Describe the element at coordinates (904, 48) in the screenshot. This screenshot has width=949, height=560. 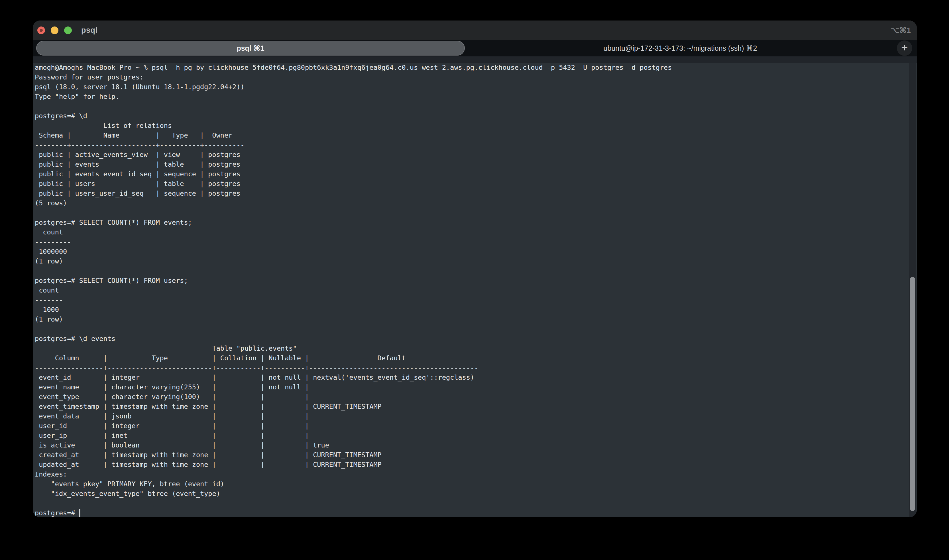
I see `new-tab-button: +` at that location.